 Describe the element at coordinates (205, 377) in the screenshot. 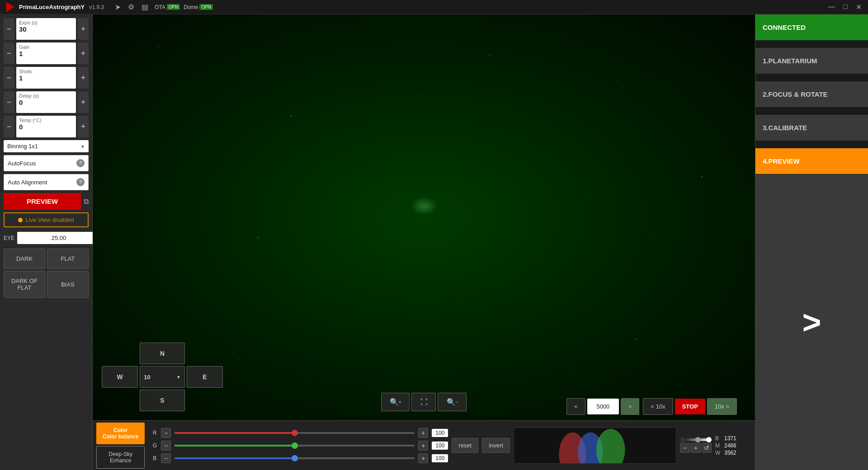

I see `east-button: E` at that location.